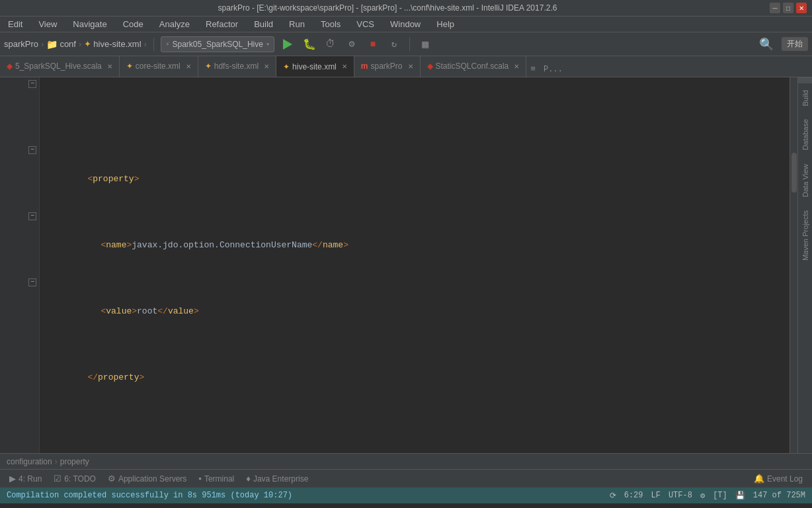  Describe the element at coordinates (110, 66) in the screenshot. I see `tab-close-spark: ✕` at that location.